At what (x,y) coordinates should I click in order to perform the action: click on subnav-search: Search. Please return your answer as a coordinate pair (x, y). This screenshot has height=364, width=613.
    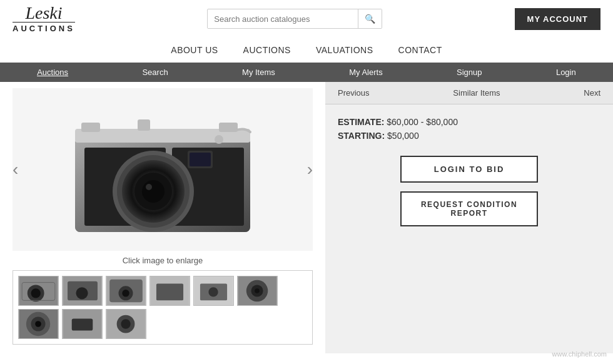
    Looking at the image, I should click on (155, 73).